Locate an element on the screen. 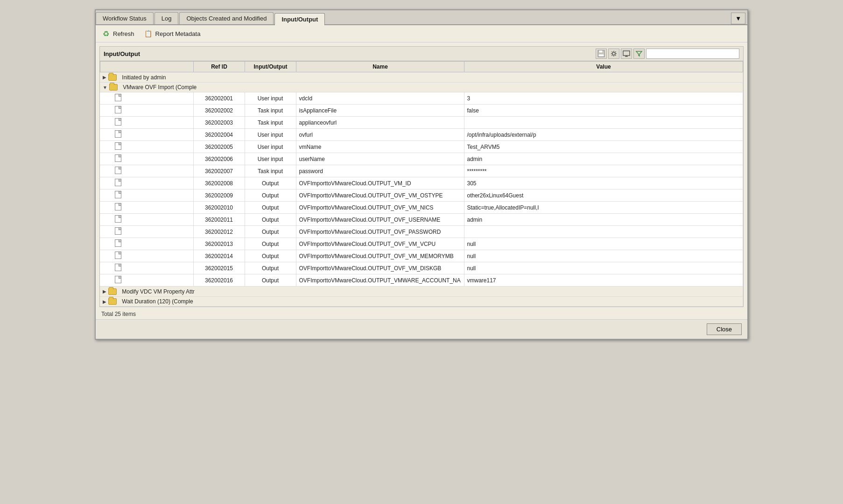  report-metadata-button: 📋 Report Metadata is located at coordinates (172, 34).